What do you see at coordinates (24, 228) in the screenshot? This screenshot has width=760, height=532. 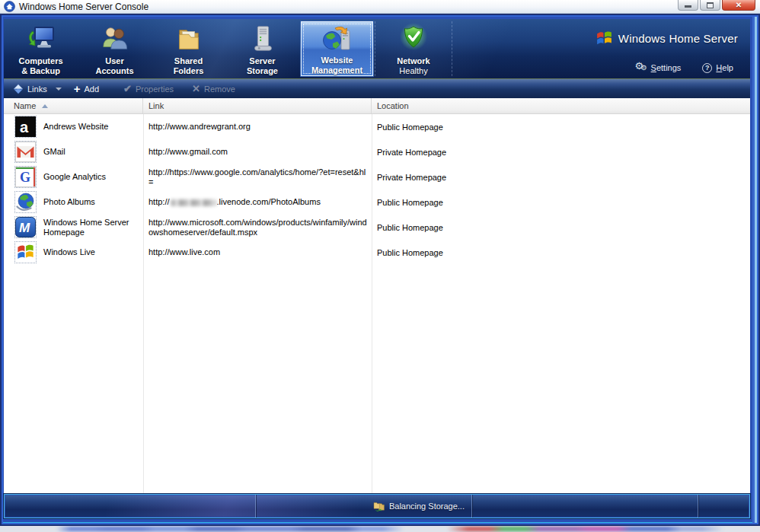 I see `svg-text: M` at bounding box center [24, 228].